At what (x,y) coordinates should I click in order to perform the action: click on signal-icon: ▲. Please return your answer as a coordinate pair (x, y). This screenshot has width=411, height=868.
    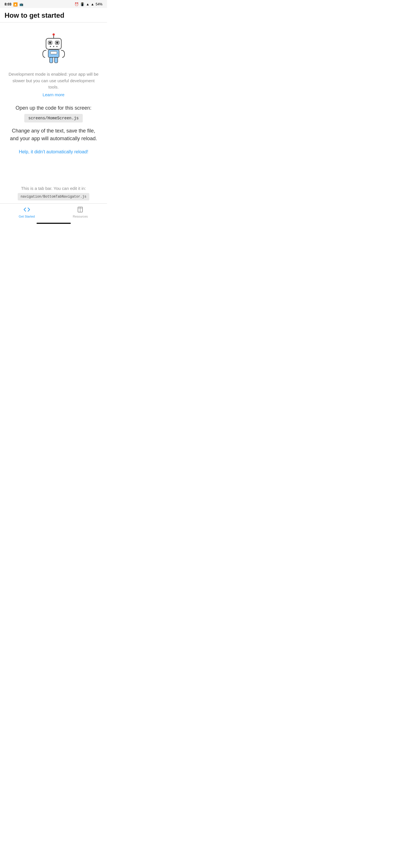
    Looking at the image, I should click on (92, 4).